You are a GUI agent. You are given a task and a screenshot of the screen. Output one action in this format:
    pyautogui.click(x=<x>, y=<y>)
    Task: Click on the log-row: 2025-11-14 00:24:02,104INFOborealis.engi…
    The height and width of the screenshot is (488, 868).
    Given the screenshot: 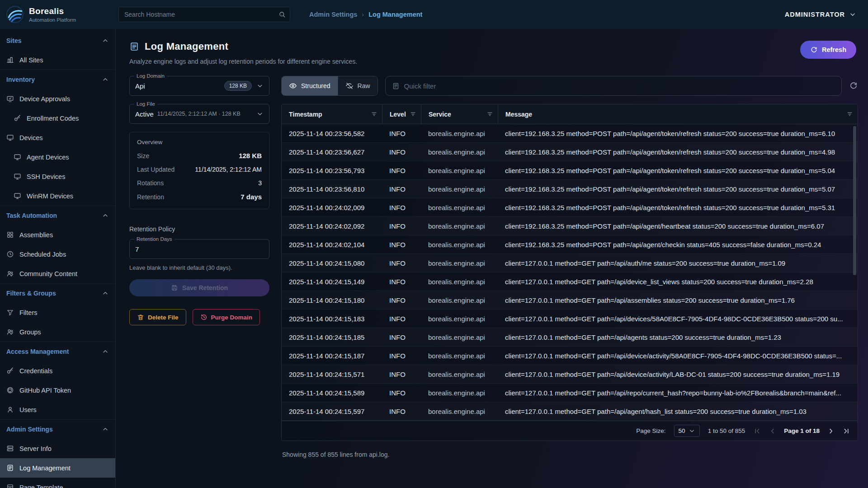 What is the action you would take?
    pyautogui.click(x=570, y=245)
    